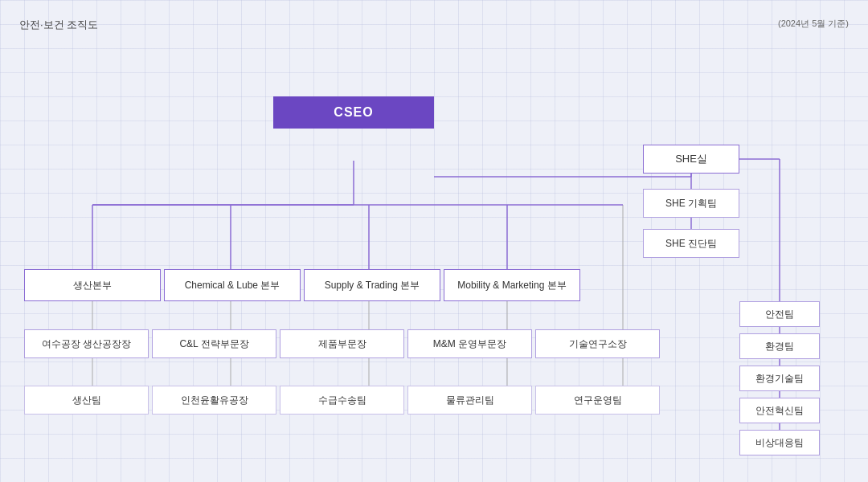 The image size is (868, 482). Describe the element at coordinates (780, 411) in the screenshot. I see `right-team-box: 안전혁신팀` at that location.